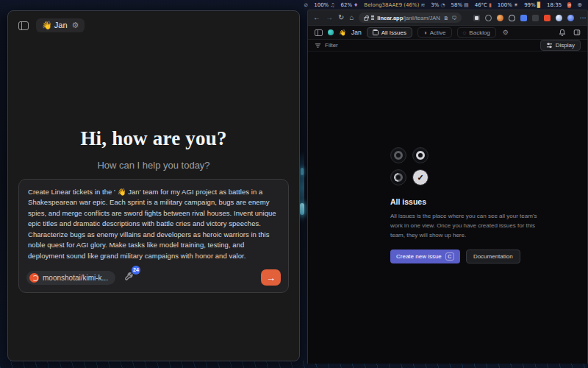 This screenshot has width=588, height=368. What do you see at coordinates (75, 278) in the screenshot?
I see `model-name: moonshotai/kimi-k...` at bounding box center [75, 278].